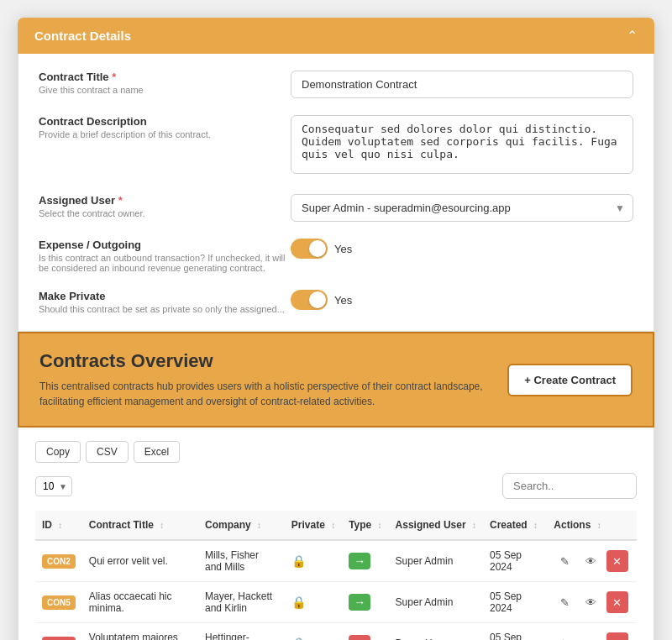  What do you see at coordinates (462, 146) in the screenshot?
I see `contract-description-field: Consequatur sed dolores dolor qui distin…` at bounding box center [462, 146].